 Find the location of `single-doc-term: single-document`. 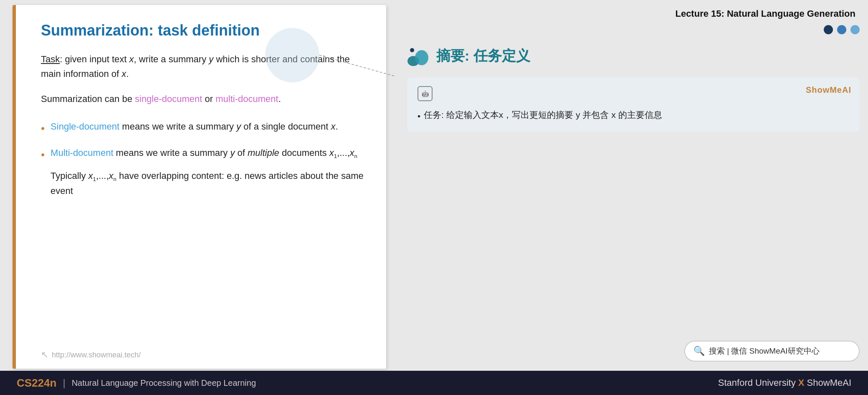

single-doc-term: single-document is located at coordinates (169, 99).